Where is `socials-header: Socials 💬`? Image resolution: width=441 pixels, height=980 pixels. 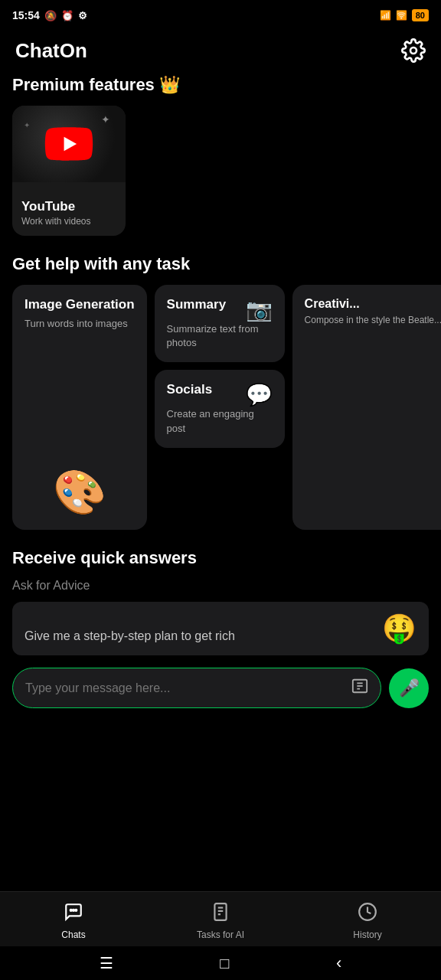
socials-header: Socials 💬 is located at coordinates (220, 395).